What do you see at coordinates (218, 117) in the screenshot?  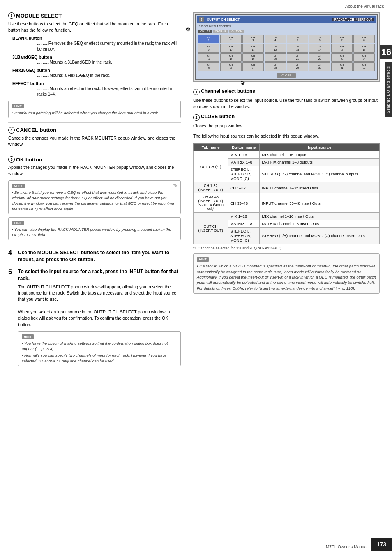 I see `close-button-title: CLOSE button` at bounding box center [218, 117].